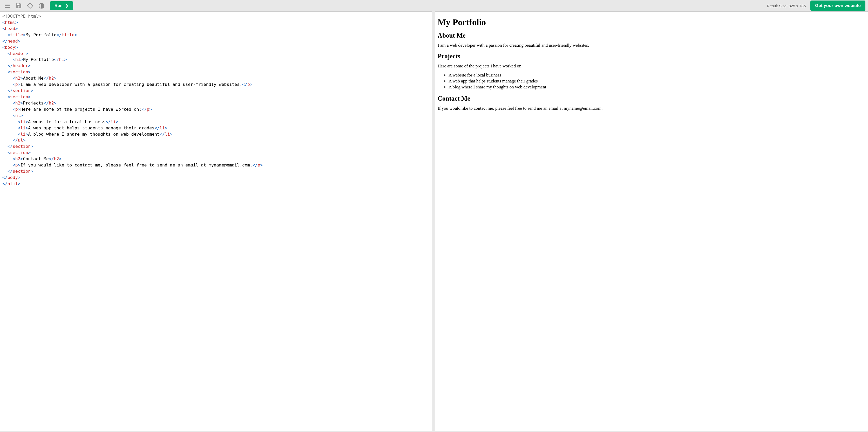  Describe the element at coordinates (838, 6) in the screenshot. I see `get-website-button: Get your own website` at that location.